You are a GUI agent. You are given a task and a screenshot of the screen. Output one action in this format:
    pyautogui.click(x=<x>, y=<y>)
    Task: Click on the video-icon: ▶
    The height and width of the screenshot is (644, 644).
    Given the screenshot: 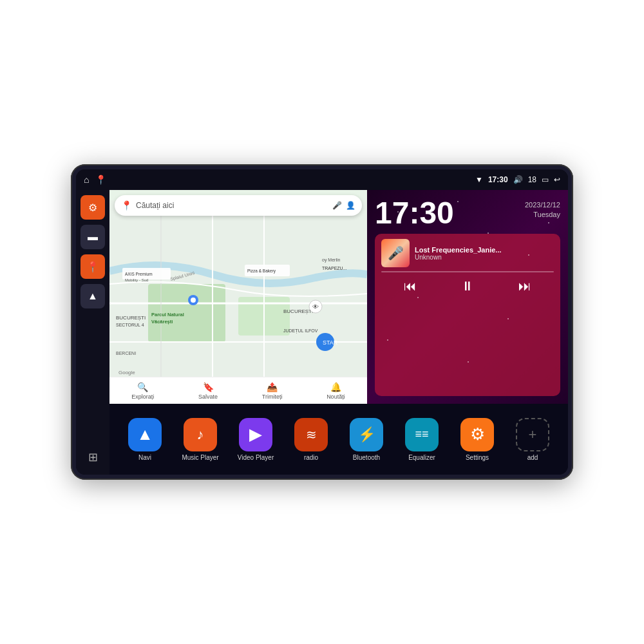 What is the action you would take?
    pyautogui.click(x=256, y=434)
    